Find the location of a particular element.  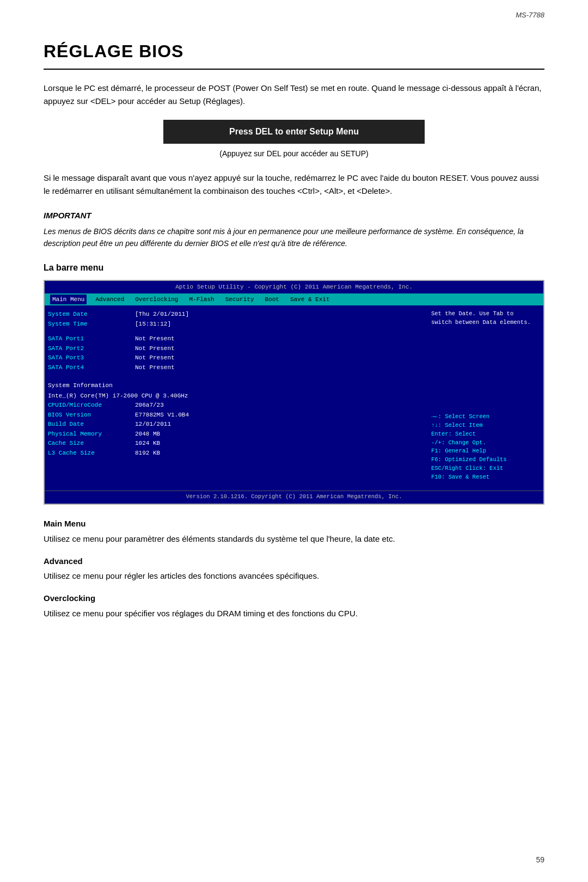

bios-row-build-date: Build Date 12/01/2011 is located at coordinates (234, 425).